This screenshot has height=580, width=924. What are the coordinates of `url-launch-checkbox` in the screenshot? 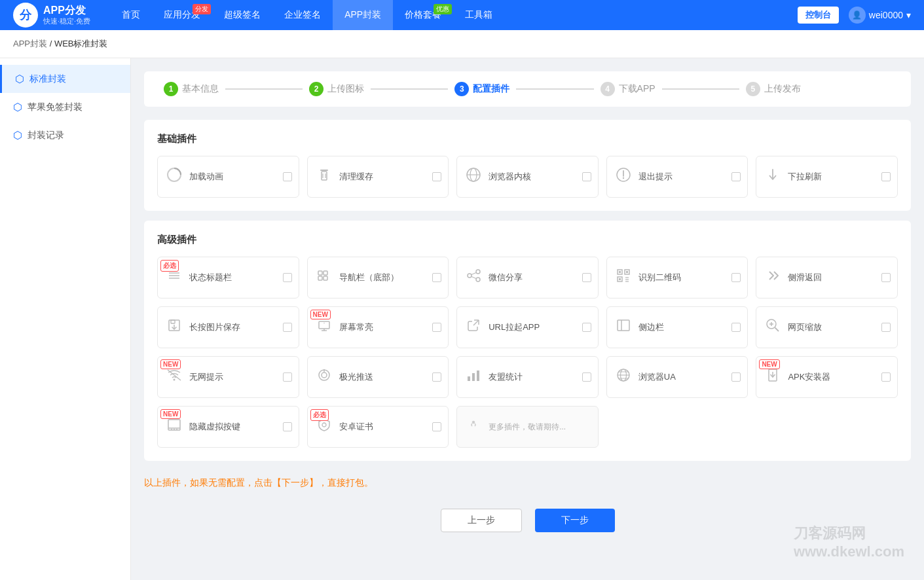 It's located at (587, 327).